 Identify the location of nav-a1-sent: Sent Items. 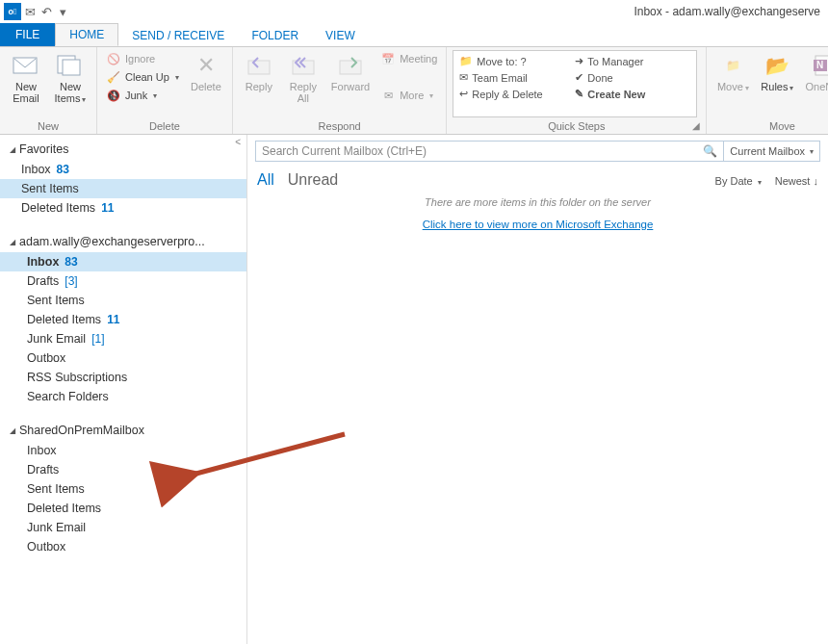
(123, 300).